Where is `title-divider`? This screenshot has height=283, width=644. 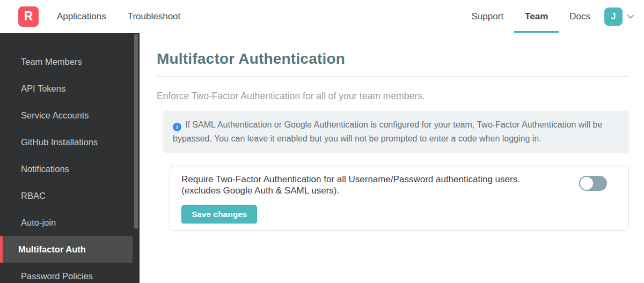 title-divider is located at coordinates (393, 76).